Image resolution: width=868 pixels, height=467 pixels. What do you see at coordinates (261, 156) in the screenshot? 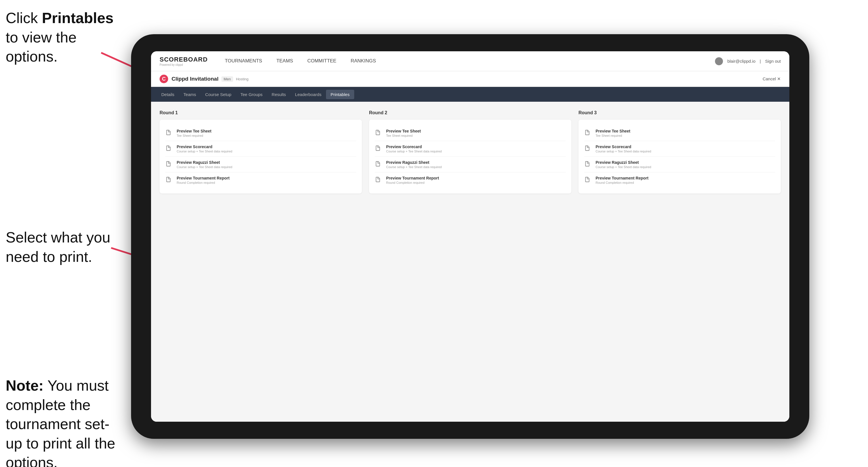
I see `round-1-card: Preview Tee Sheet Tee Sheet required Pre…` at bounding box center [261, 156].